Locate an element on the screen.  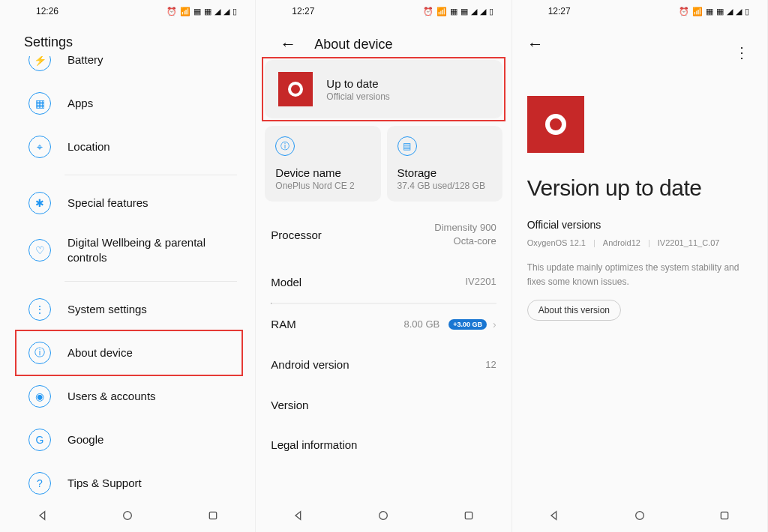
page-header: ← About device is located at coordinates (383, 41).